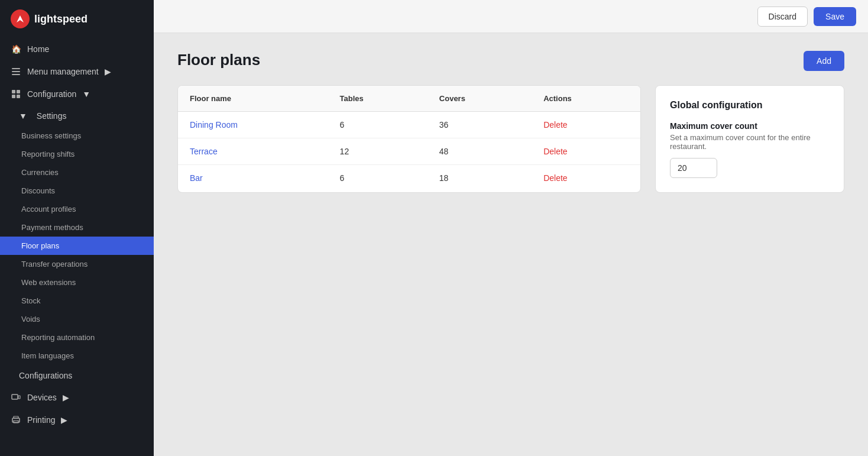 This screenshot has height=456, width=868. I want to click on settings-chevron-down-icon: ▼, so click(23, 116).